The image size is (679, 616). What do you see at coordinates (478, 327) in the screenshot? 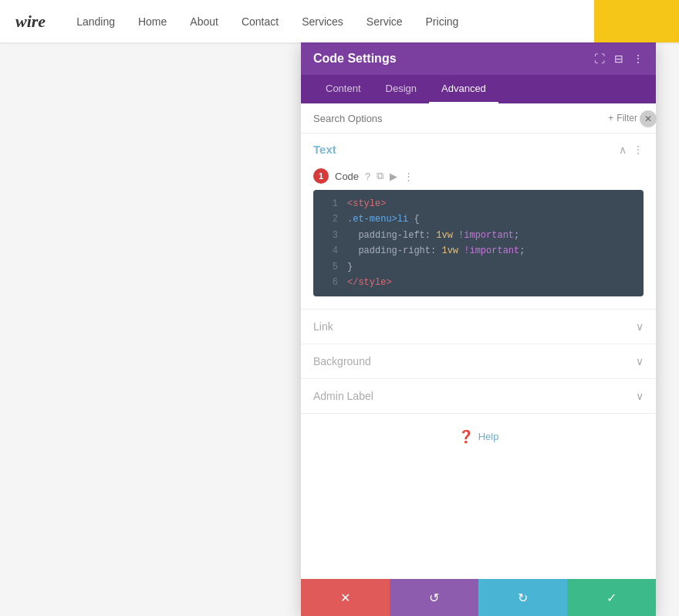
I see `link-section: Link ∨` at bounding box center [478, 327].